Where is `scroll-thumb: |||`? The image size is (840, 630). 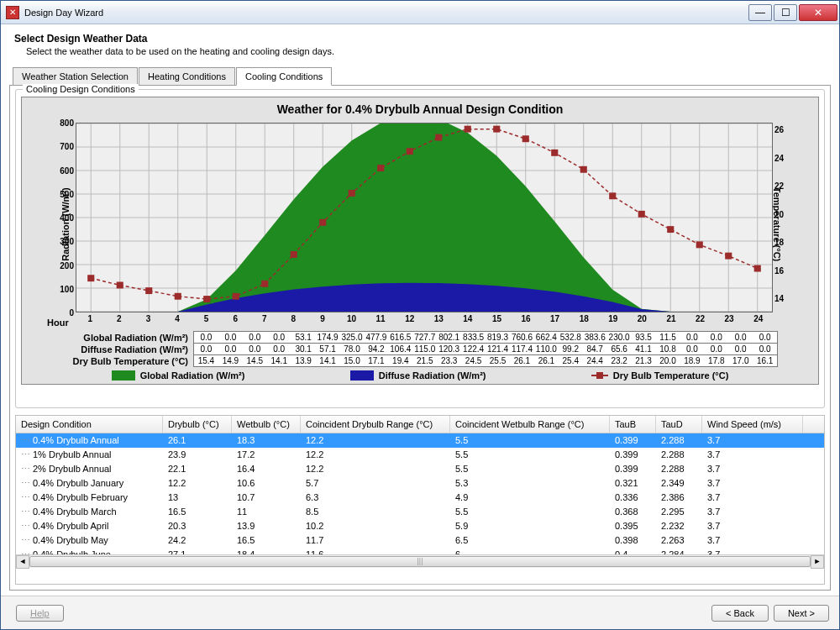
scroll-thumb: ||| is located at coordinates (420, 561).